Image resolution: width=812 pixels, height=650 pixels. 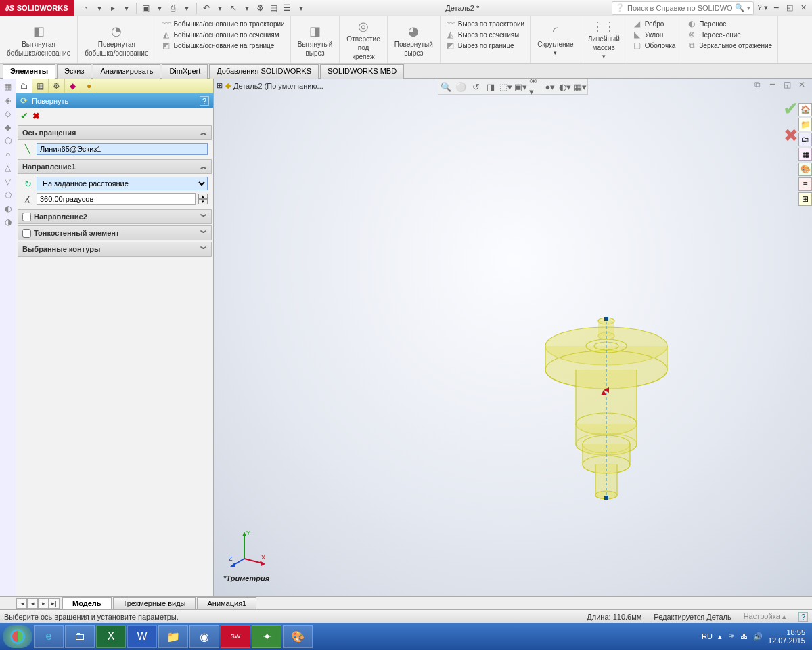 What do you see at coordinates (86, 8) in the screenshot?
I see `new-icon: ▫` at bounding box center [86, 8].